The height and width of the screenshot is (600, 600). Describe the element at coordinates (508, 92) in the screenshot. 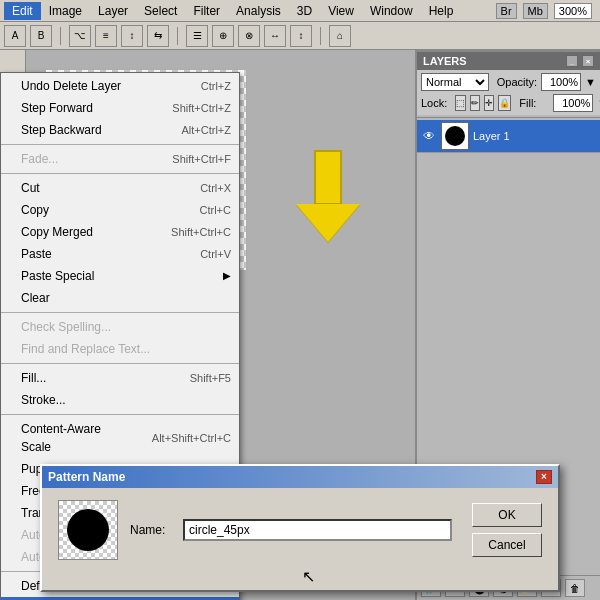

I see `layers-controls-area: Normal Opacity: ▼ Lock: ⬚ ✏ ✛ 🔒 Fill: ▼` at that location.